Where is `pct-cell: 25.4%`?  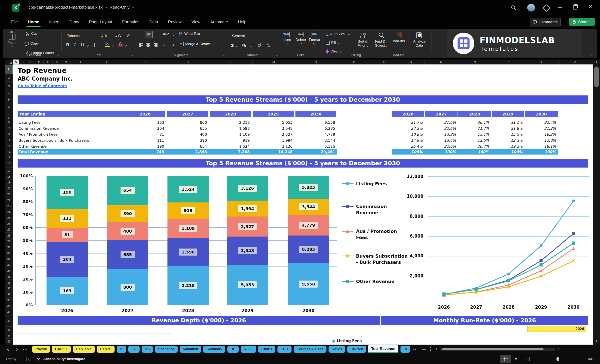 pct-cell: 25.4% is located at coordinates (407, 146).